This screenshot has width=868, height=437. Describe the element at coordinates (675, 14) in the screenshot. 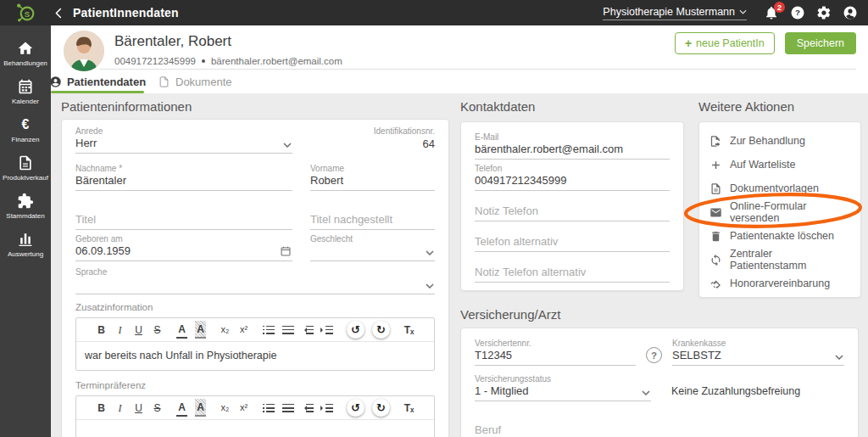

I see `practice-selector: Physiotherapie Mustermann` at that location.